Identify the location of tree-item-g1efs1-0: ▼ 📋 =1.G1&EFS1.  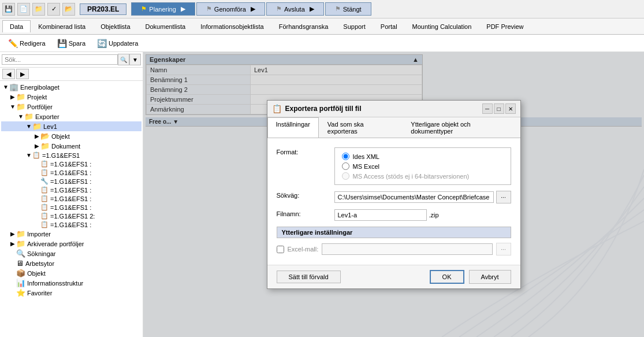
(72, 155).